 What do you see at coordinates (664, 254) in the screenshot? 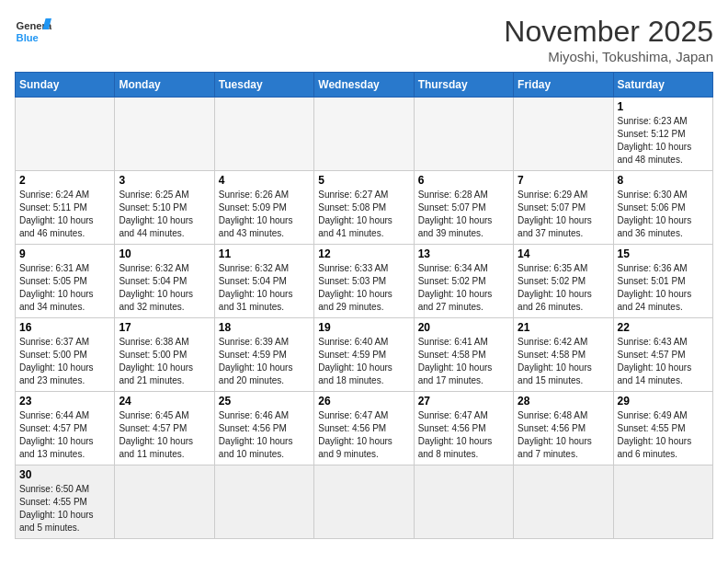
I see `day-number: 15` at bounding box center [664, 254].